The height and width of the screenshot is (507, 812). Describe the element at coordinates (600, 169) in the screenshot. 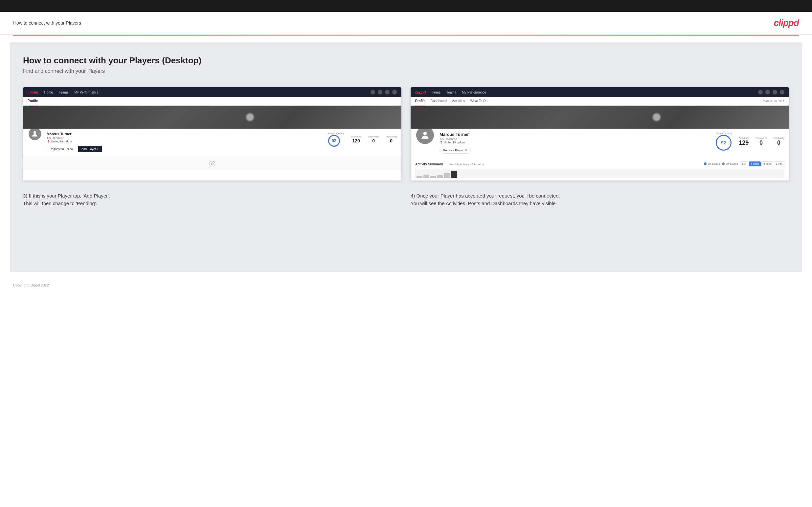

I see `mock-activity-2: Activity Summary Monthly Activity · 6 Mo…` at that location.